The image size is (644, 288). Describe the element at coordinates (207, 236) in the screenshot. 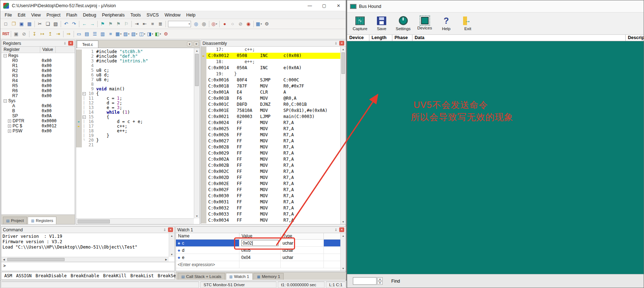

I see `name-column-label: Name` at that location.